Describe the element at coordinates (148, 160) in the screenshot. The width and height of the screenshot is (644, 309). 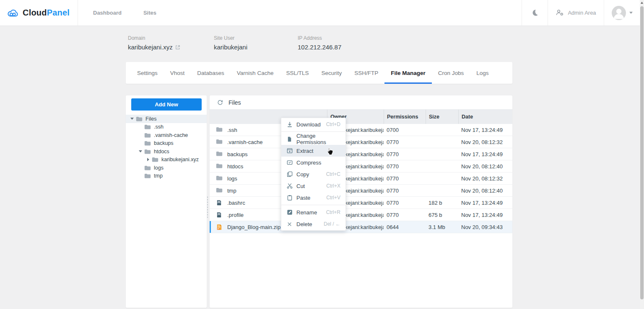
I see `tree-caret-right-icon` at that location.